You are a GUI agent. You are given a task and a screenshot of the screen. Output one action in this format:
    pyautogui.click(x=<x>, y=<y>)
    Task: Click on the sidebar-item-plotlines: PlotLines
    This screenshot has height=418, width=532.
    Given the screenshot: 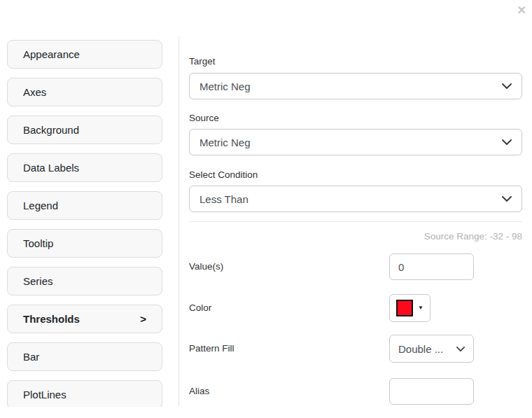 What is the action you would take?
    pyautogui.click(x=85, y=393)
    